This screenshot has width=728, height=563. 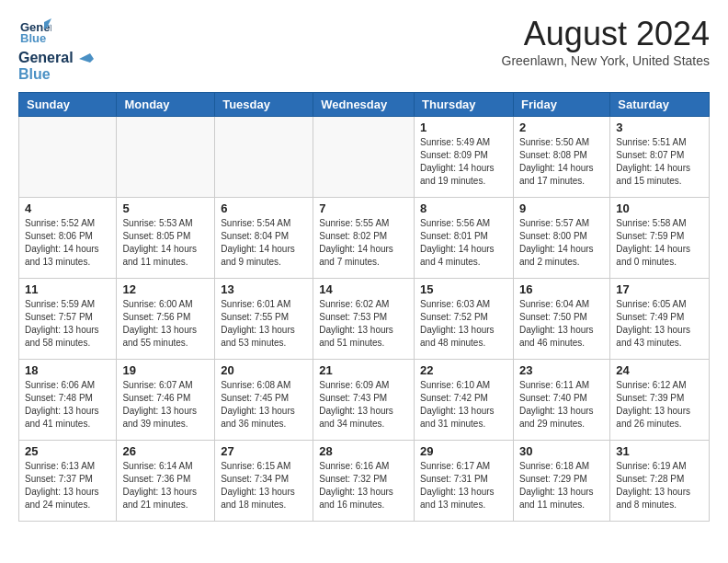 I want to click on logo: General Blue General Blue, so click(x=58, y=49).